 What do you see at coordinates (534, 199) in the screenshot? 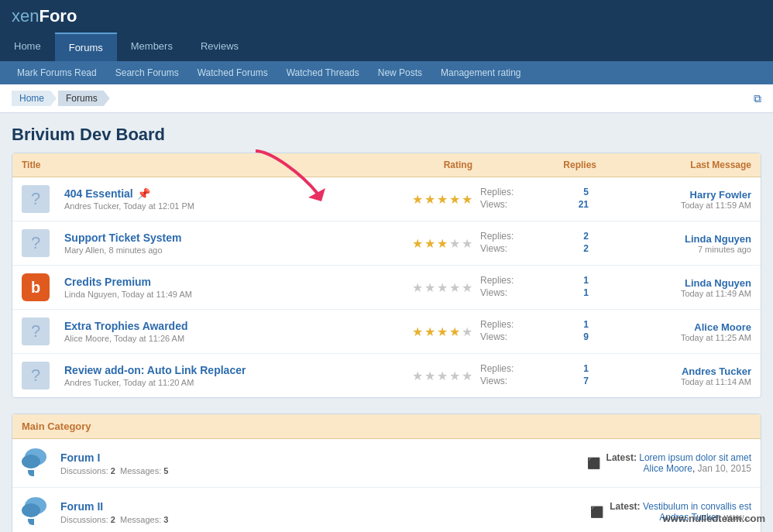
I see `replies-cell: Replies: 5 Views: 21` at bounding box center [534, 199].